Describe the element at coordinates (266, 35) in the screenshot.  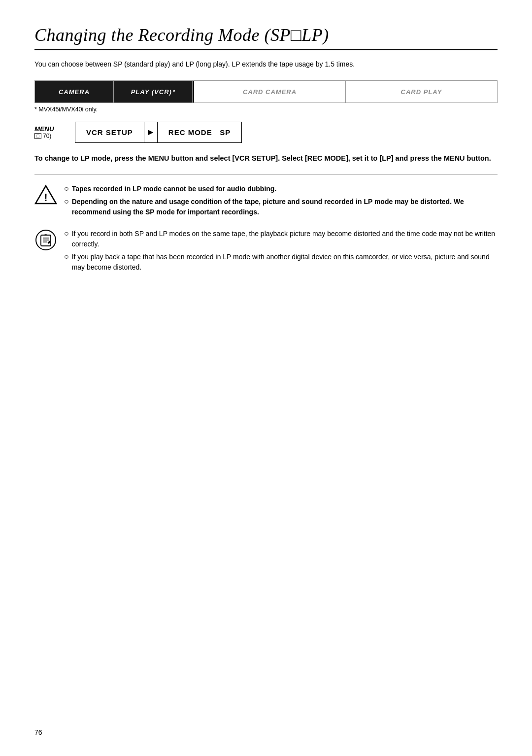
I see `page-title: Changing the Recording Mode (SP□LP)` at that location.